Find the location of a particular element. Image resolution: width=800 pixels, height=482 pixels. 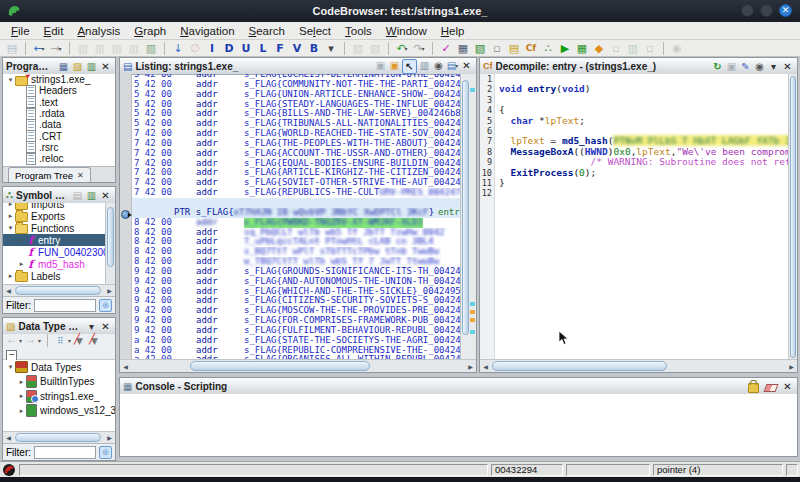

tree-item-fun-00402300: fFUN_00402300 is located at coordinates (59, 252).